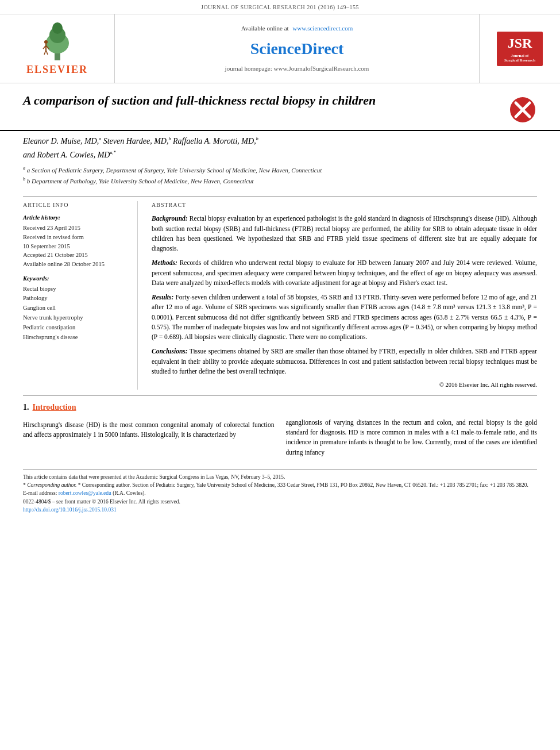 This screenshot has width=560, height=750. I want to click on elsevier-branding: ELSEVIER, so click(57, 48).